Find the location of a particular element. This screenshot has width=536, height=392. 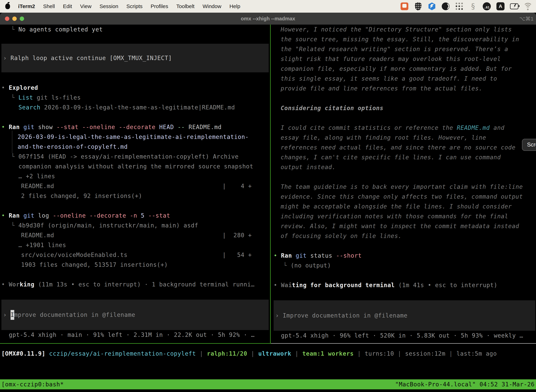

thinking-p1: this single essay, it seems like a good … is located at coordinates (404, 79).